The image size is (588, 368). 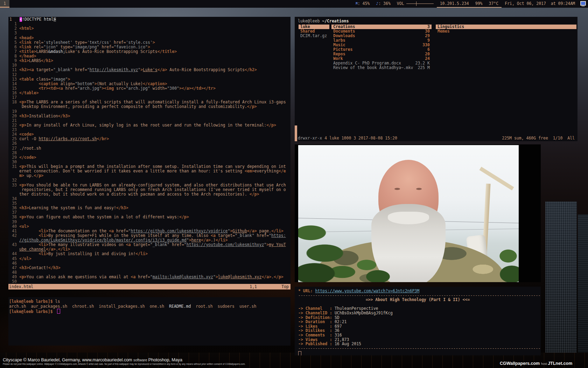 I want to click on volume-slider-handle, so click(x=416, y=4).